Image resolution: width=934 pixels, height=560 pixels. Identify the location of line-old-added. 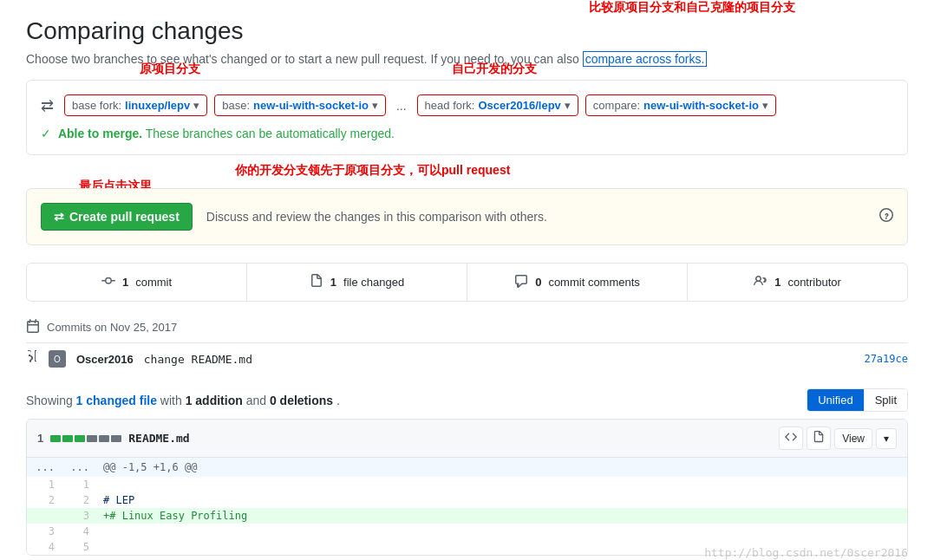
(44, 516).